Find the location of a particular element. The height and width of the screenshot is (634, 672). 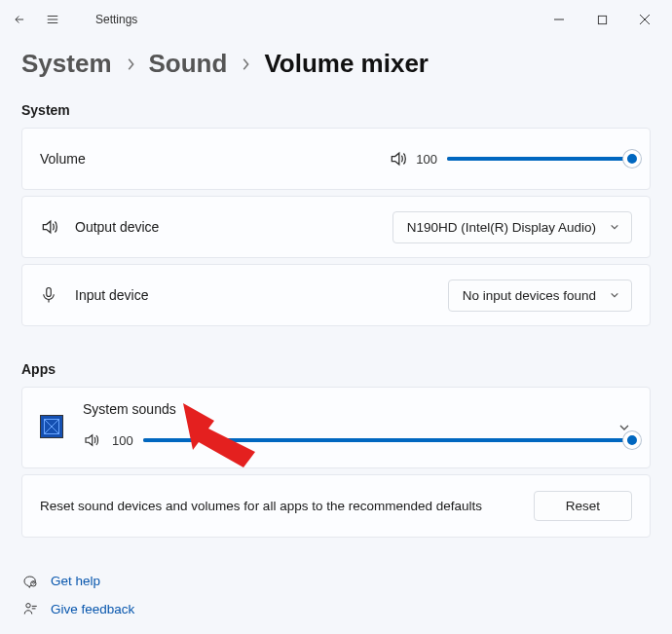

menu-icon is located at coordinates (53, 19).